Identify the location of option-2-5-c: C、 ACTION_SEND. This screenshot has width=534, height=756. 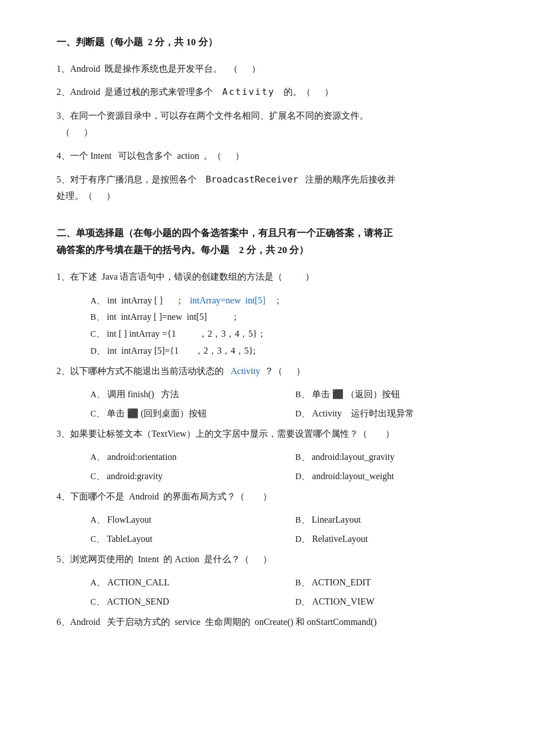
(188, 602).